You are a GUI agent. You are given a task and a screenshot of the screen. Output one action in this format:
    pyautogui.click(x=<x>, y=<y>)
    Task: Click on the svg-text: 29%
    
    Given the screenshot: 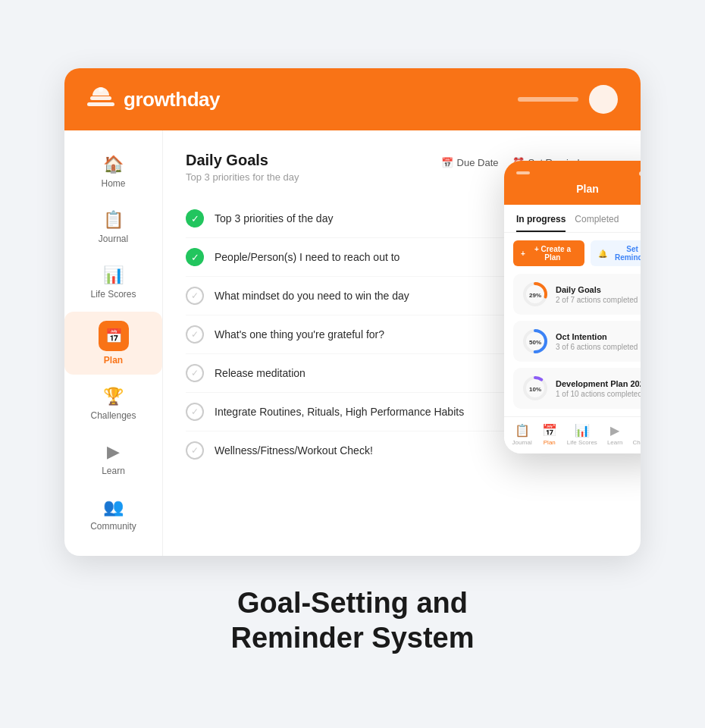 What is the action you would take?
    pyautogui.click(x=535, y=296)
    